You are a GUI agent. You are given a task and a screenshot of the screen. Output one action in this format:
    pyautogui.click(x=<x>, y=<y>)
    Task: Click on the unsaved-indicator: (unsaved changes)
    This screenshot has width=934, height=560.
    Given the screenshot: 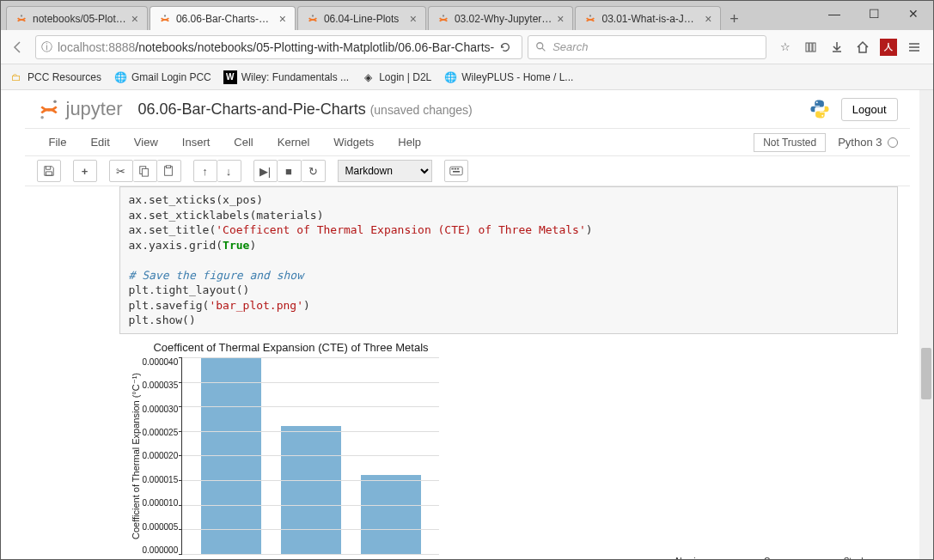 What is the action you would take?
    pyautogui.click(x=421, y=110)
    